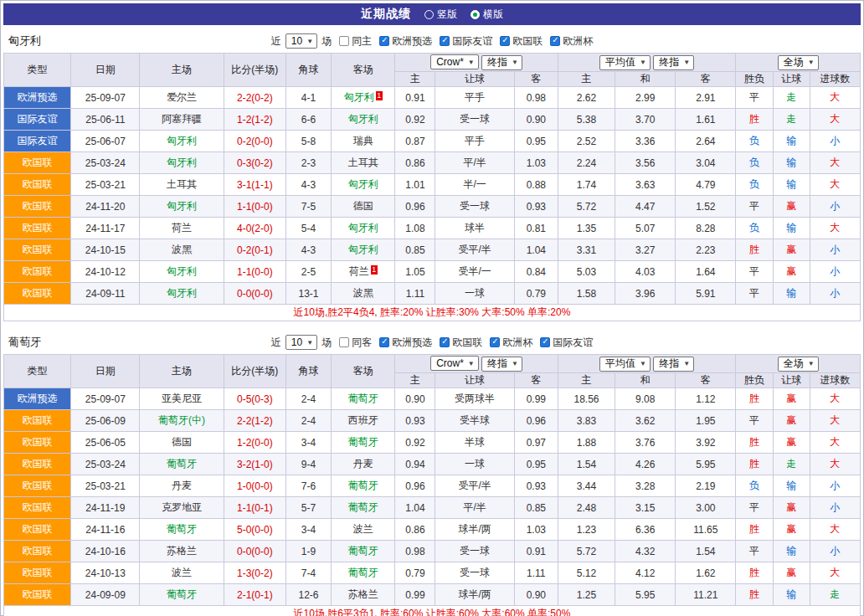  What do you see at coordinates (432, 611) in the screenshot?
I see `summary-text: 近10场,胜6平3负1, 胜率:60% 让胜率:60% 大率:60% 单率:50…` at bounding box center [432, 611].